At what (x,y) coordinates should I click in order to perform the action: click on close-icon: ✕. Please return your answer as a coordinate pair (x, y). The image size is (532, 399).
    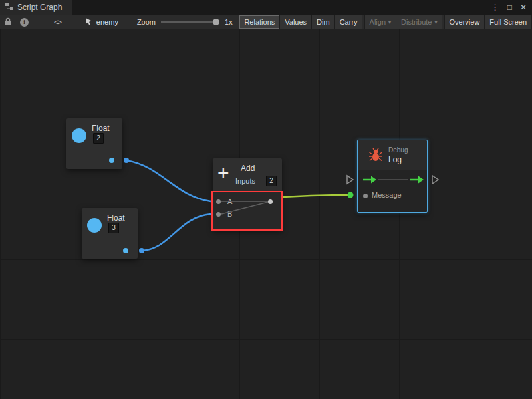
    Looking at the image, I should click on (523, 7).